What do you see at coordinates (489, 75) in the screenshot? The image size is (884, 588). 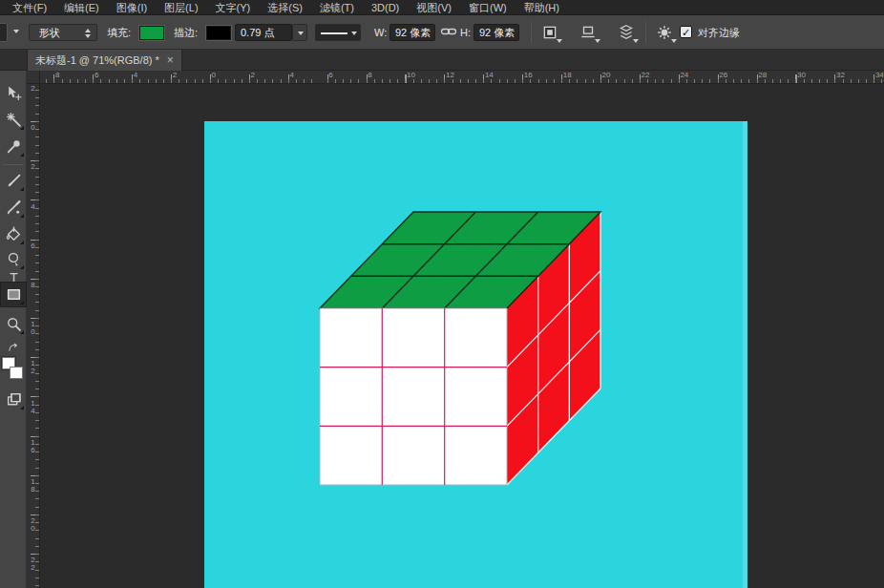 I see `h-ruler-label: 14` at bounding box center [489, 75].